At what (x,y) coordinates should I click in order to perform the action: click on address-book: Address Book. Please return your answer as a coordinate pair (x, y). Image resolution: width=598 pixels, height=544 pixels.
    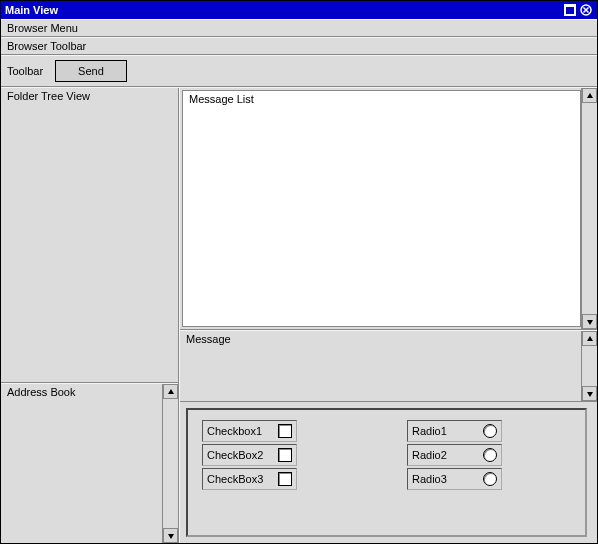
    Looking at the image, I should click on (82, 464).